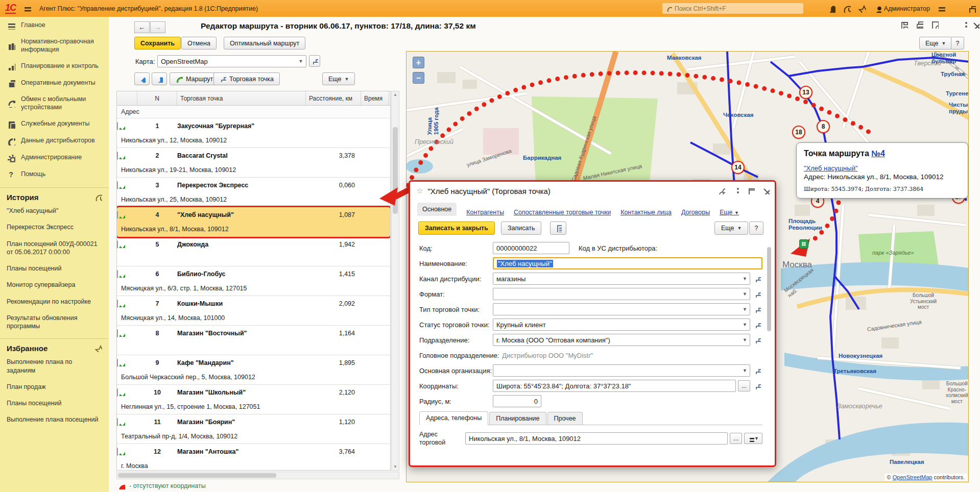 The width and height of the screenshot is (980, 492). I want to click on dialog-scrollbar, so click(769, 351).